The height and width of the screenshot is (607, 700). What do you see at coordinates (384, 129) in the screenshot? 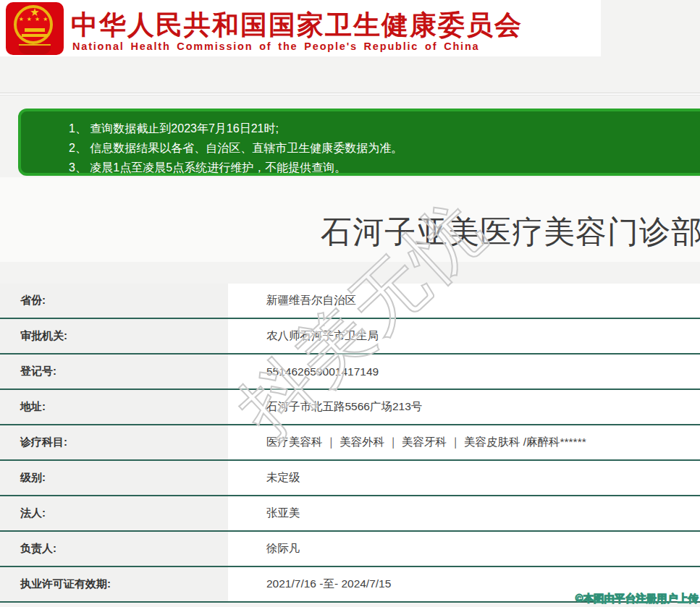
I see `notice-item: 1、 查询数据截止到2023年7月16日21时;` at bounding box center [384, 129].